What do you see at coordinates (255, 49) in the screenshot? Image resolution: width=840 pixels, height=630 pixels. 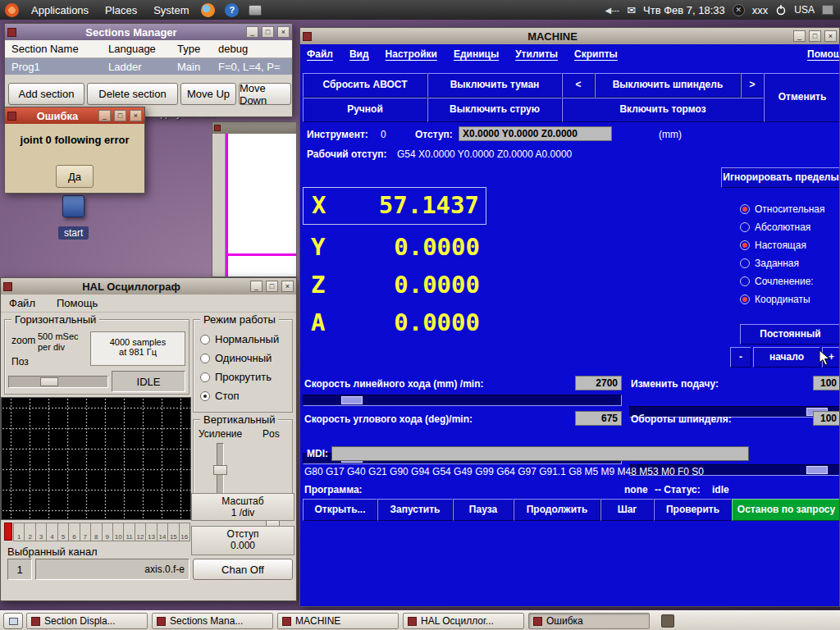 I see `col-header: debug` at bounding box center [255, 49].